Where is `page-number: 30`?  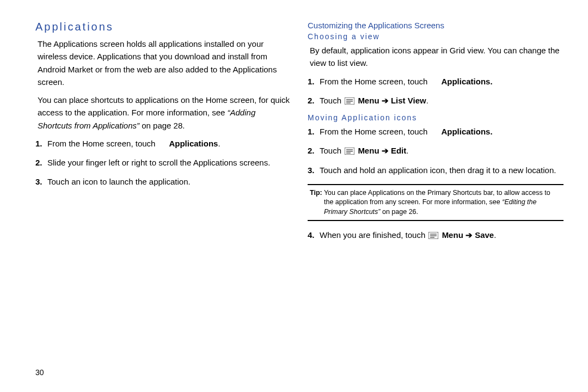 page-number: 30 is located at coordinates (40, 372).